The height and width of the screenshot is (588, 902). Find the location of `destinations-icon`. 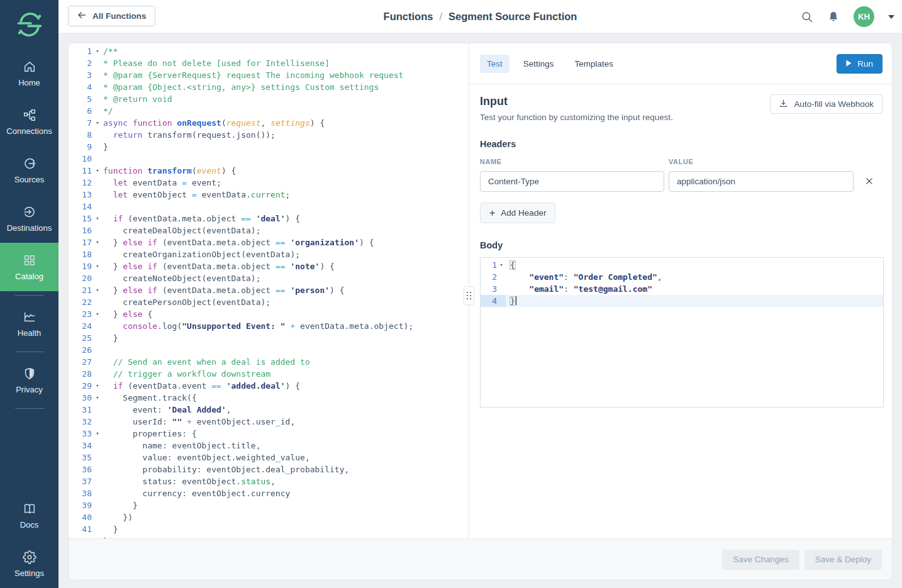

destinations-icon is located at coordinates (30, 212).